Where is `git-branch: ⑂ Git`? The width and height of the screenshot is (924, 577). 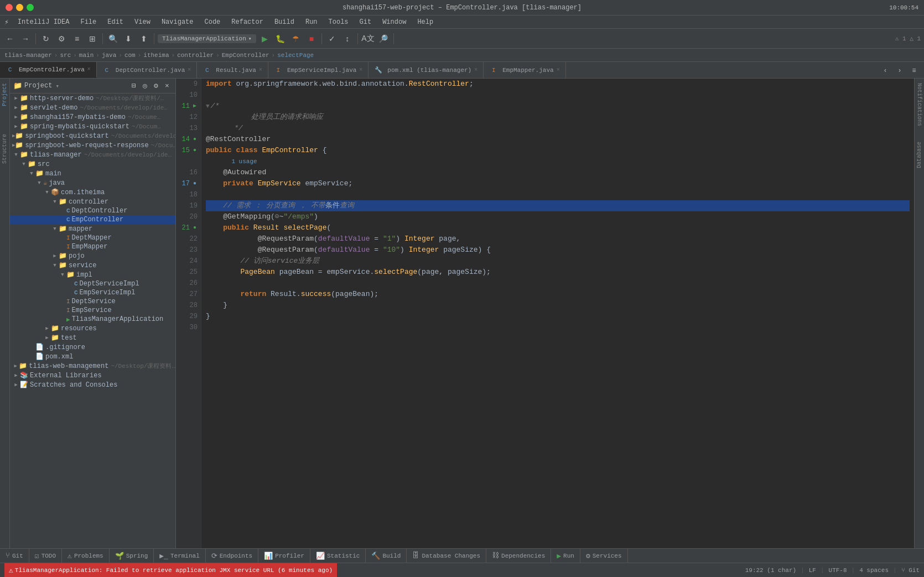
git-branch: ⑂ Git is located at coordinates (911, 570).